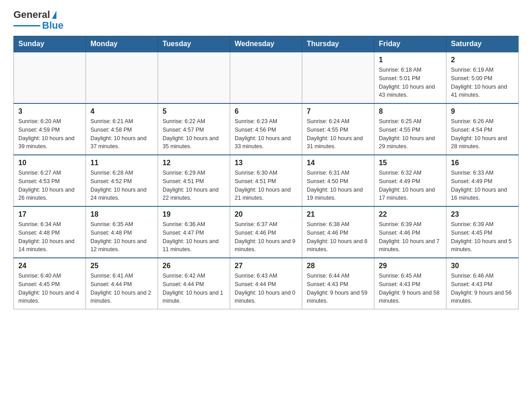  I want to click on day-info: Sunrise: 6:20 AM Sunset: 4:59 PM Dayligh…, so click(50, 134).